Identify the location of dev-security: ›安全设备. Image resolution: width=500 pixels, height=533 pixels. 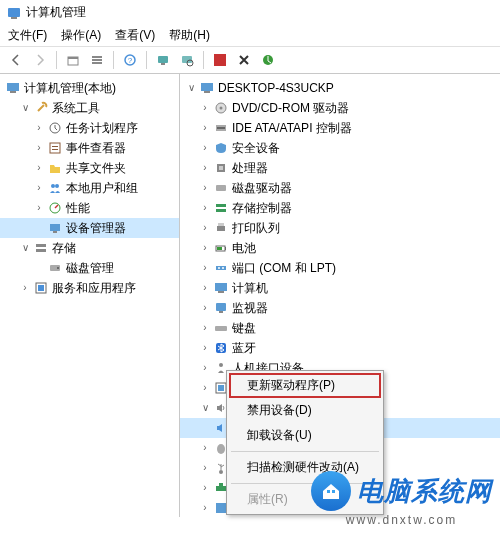
(340, 148).